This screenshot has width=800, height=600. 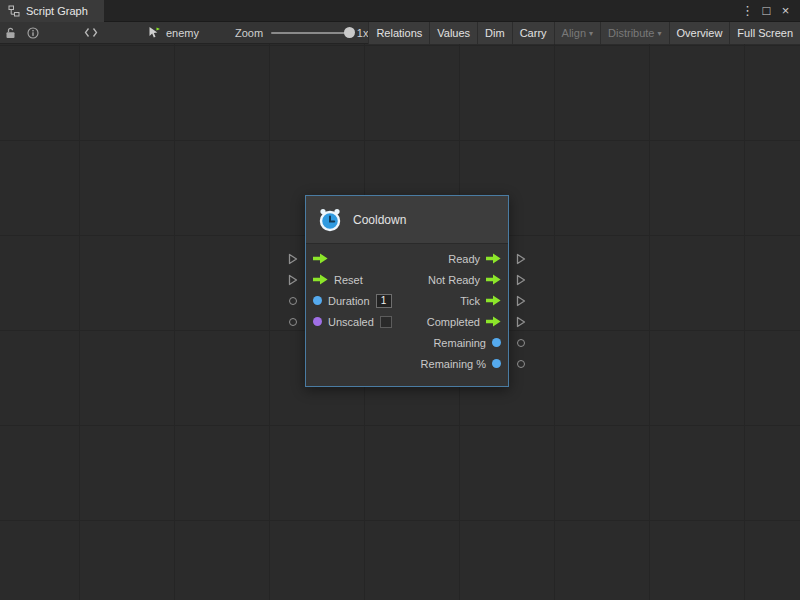 I want to click on output-port-completed: Completed, so click(x=464, y=322).